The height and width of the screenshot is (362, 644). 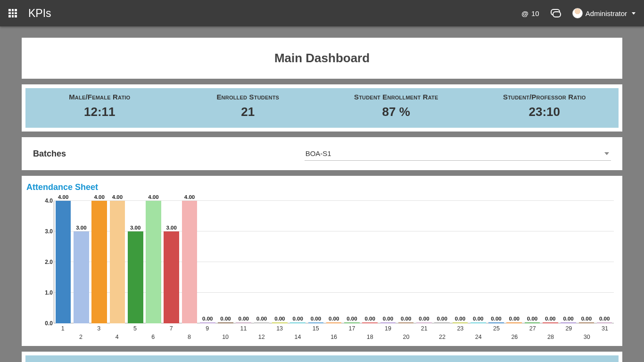 I want to click on x-tick: 31, so click(x=605, y=333).